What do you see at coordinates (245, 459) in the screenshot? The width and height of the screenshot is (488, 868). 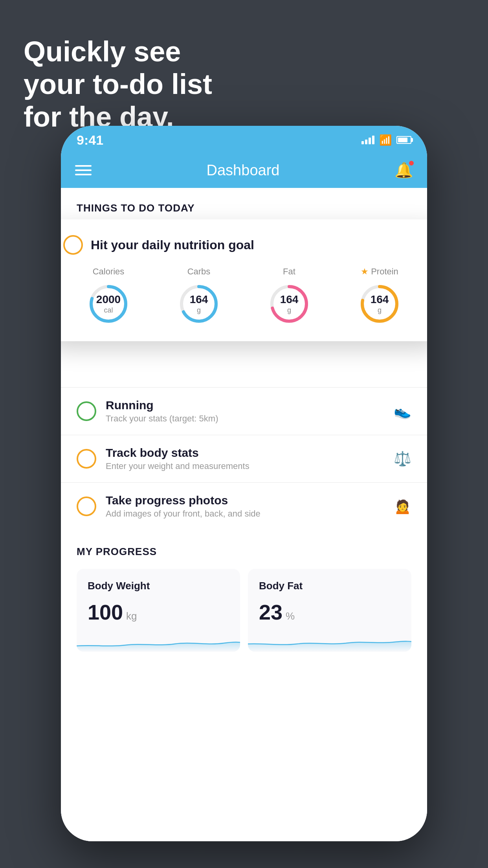 I see `body-stats-text: Track body stats Enter your weight and m…` at bounding box center [245, 459].